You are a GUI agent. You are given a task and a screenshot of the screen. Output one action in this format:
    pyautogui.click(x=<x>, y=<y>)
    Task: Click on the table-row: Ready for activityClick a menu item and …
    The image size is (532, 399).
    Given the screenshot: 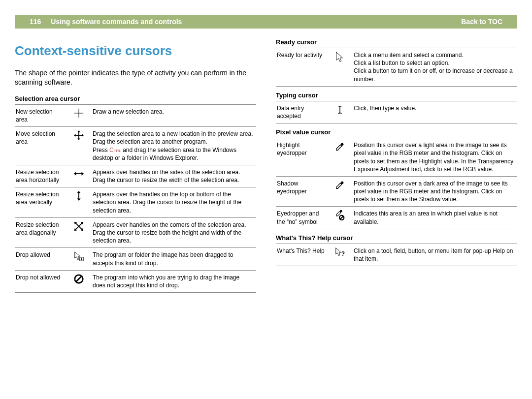 What is the action you would take?
    pyautogui.click(x=397, y=67)
    